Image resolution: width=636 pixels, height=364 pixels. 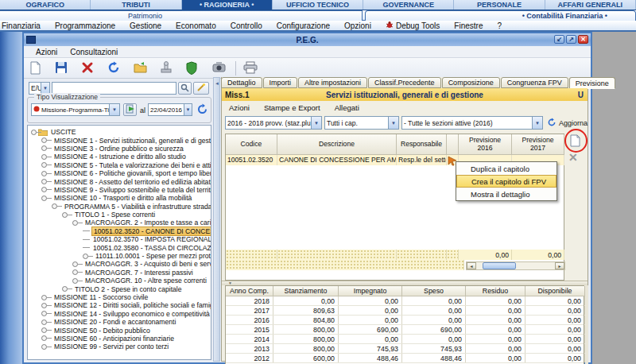 What do you see at coordinates (405, 339) in the screenshot?
I see `storico-row: 2014800,000,000,000,000,00` at bounding box center [405, 339].